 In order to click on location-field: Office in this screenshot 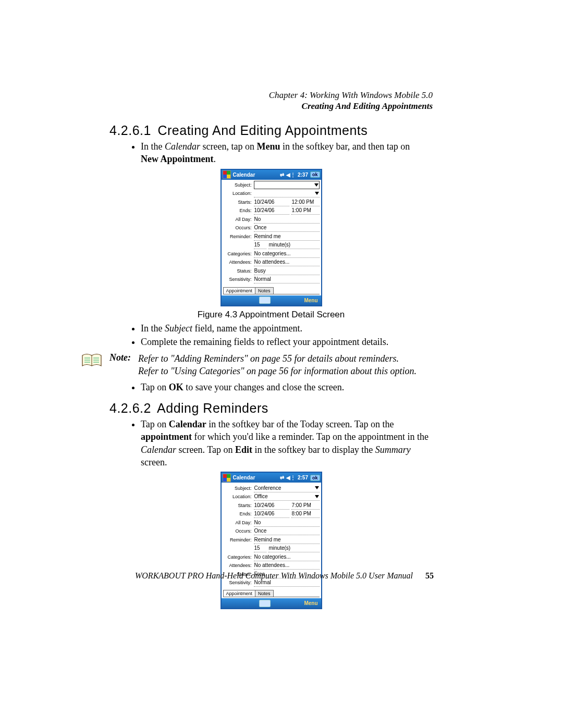, I will do `click(287, 497)`.